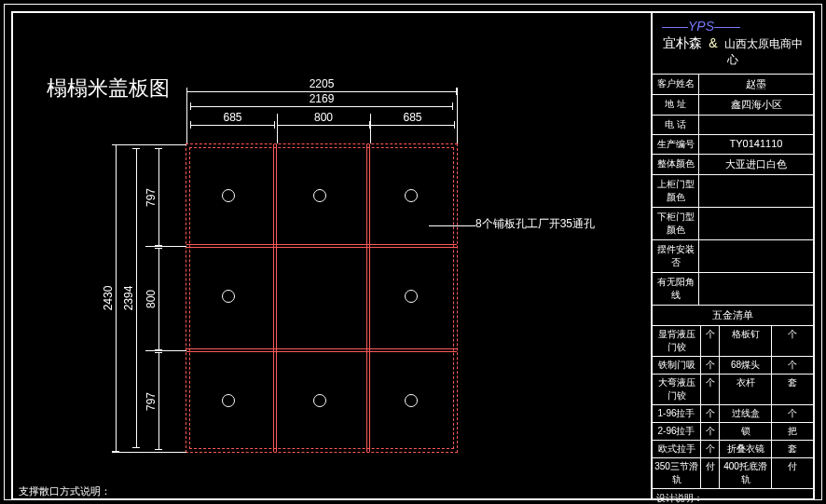 This screenshot has width=826, height=504. I want to click on dim-col2: 800, so click(324, 125).